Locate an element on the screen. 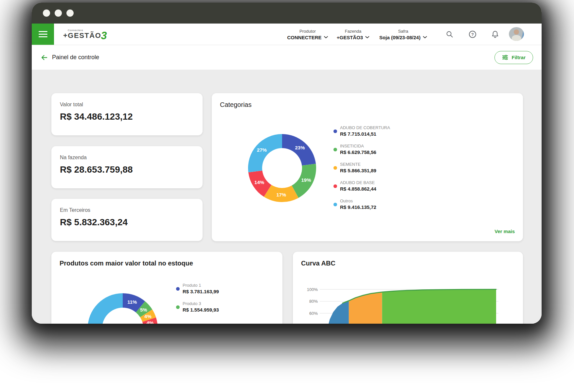 This screenshot has height=392, width=574. donut-percent-label: 27% is located at coordinates (262, 150).